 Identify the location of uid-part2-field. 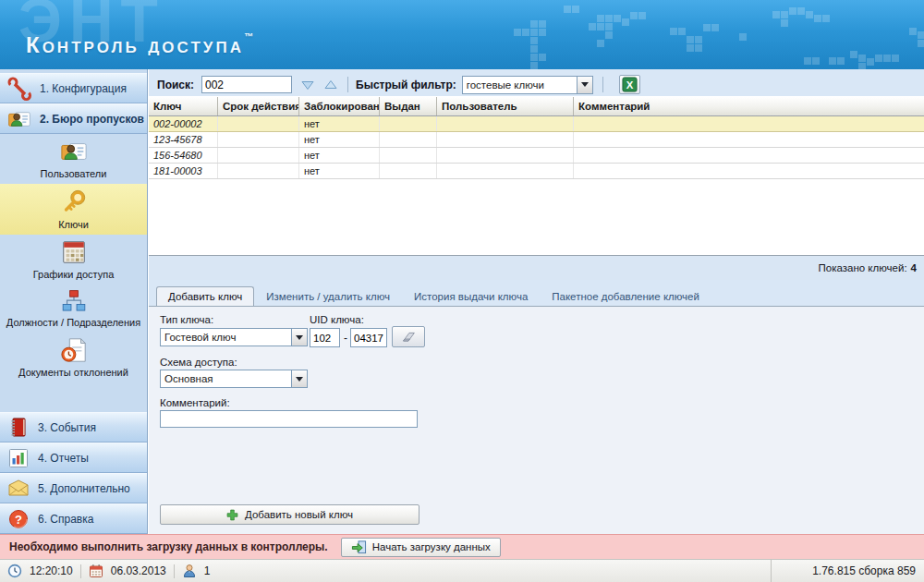
(369, 338).